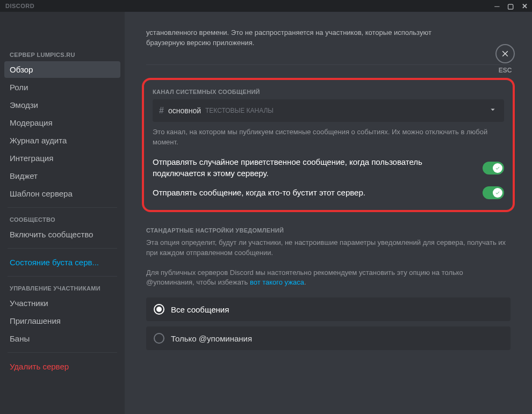  Describe the element at coordinates (62, 141) in the screenshot. I see `sidebar-item-audit-log: Журнал аудита` at that location.